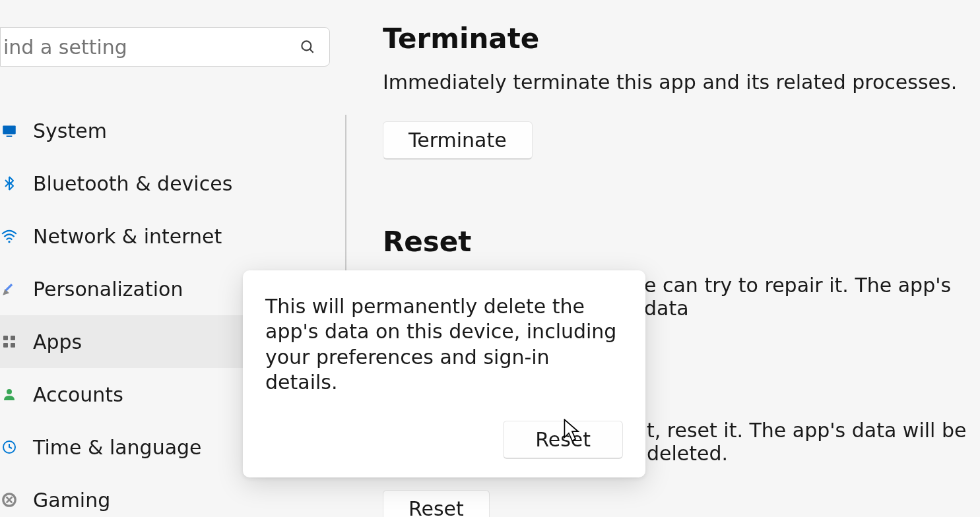 The width and height of the screenshot is (980, 517). Describe the element at coordinates (127, 236) in the screenshot. I see `sidebar-item-label: Network & internet` at that location.